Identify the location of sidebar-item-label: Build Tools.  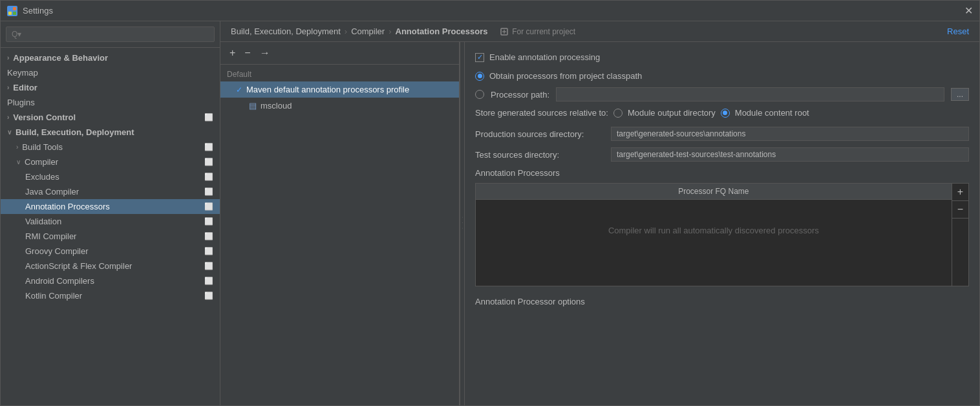
(43, 147).